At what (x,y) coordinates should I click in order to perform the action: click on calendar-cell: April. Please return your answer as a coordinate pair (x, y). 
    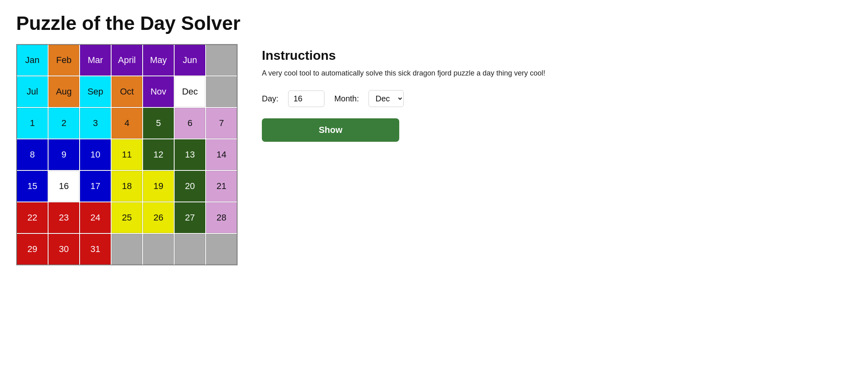
    Looking at the image, I should click on (127, 60).